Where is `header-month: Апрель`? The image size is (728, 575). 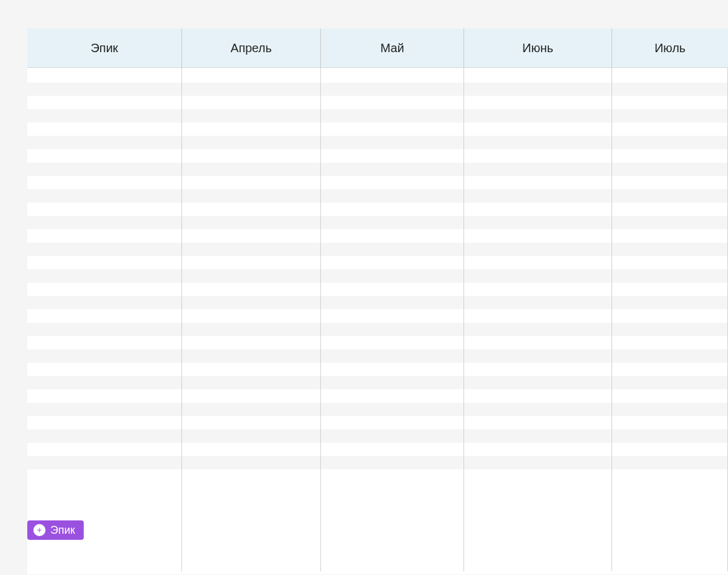 header-month: Апрель is located at coordinates (251, 48).